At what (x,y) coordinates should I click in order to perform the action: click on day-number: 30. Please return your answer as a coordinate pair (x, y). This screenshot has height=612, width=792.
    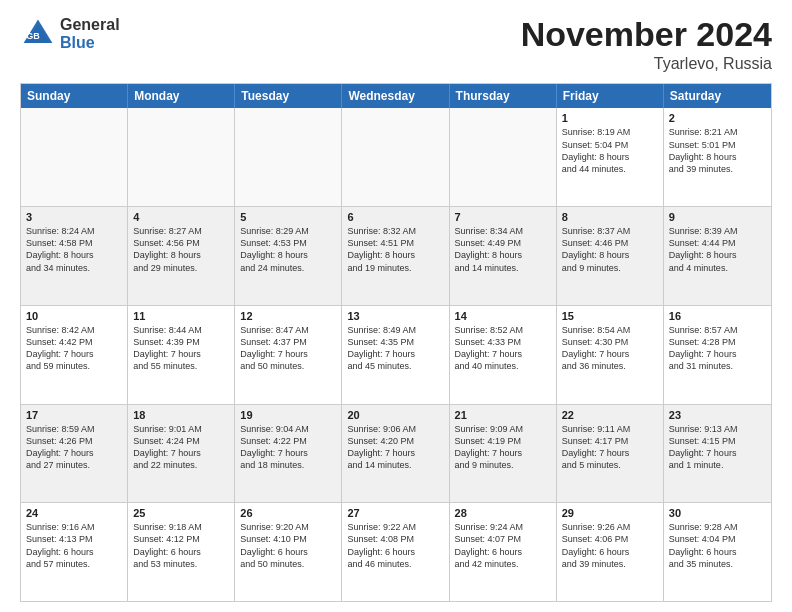
    Looking at the image, I should click on (718, 513).